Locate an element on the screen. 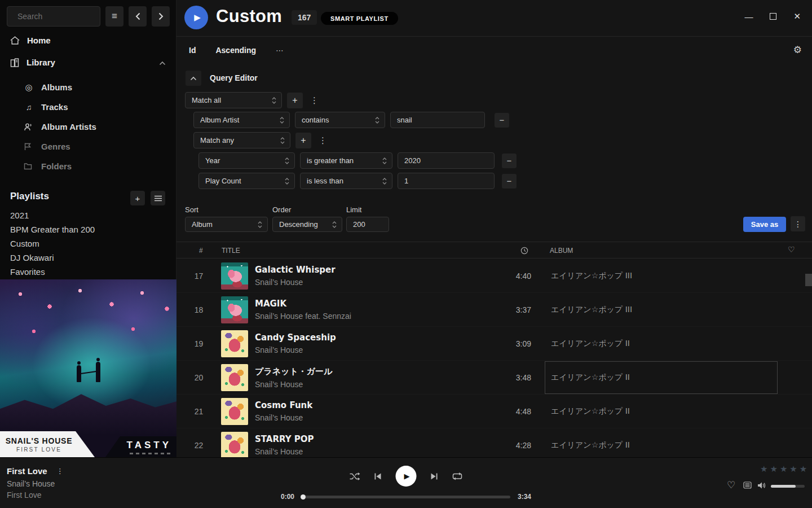 This screenshot has width=812, height=508. sort-field-button: Id is located at coordinates (192, 50).